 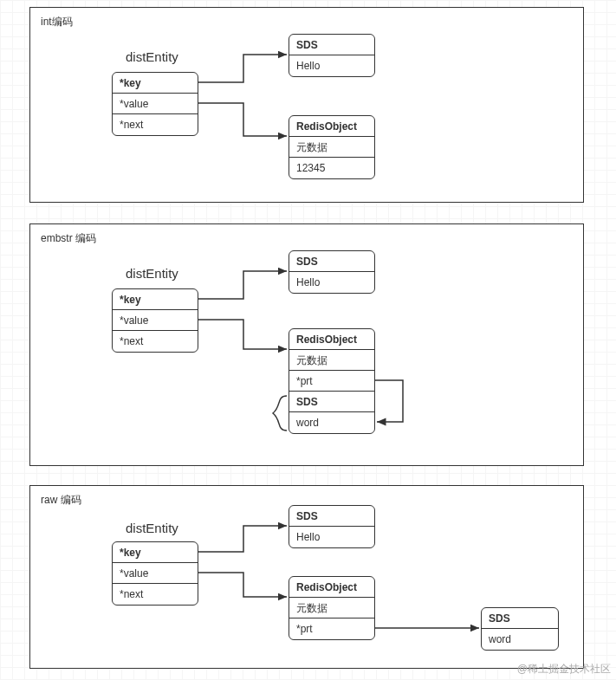 I want to click on entity-title-embstr: distEntity, so click(x=152, y=274).